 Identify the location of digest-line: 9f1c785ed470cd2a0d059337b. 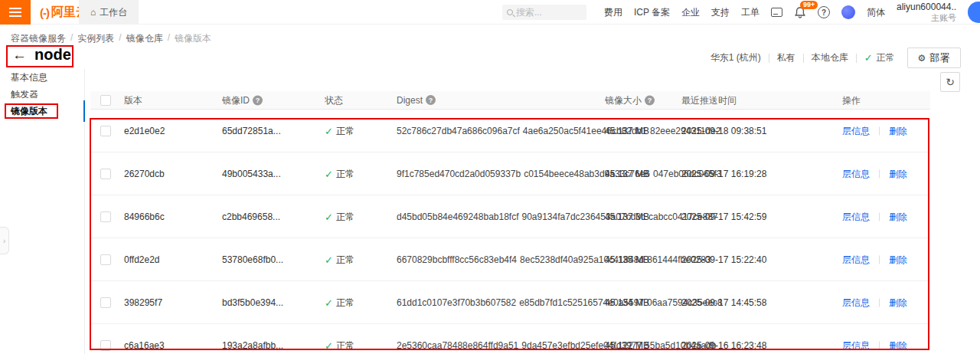
(459, 173).